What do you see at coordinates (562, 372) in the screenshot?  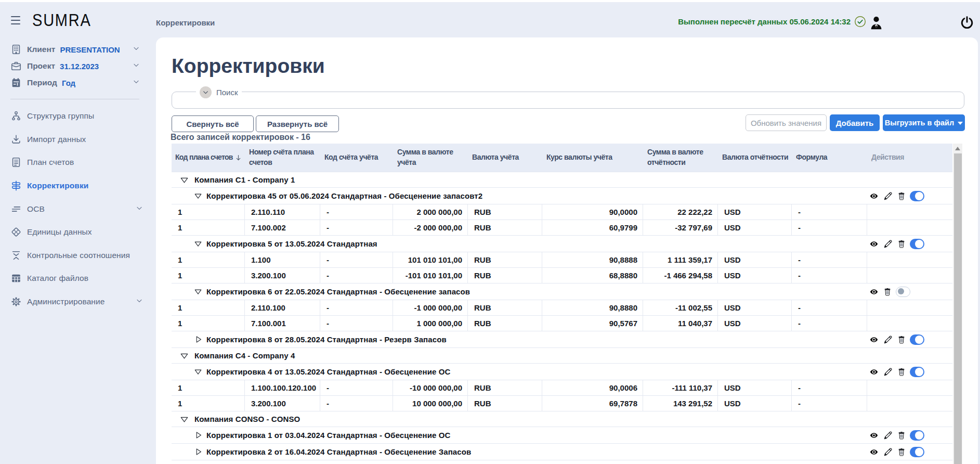 I see `adjustment-row: Корректировка 4 от 13.05.2024 Стандартна…` at bounding box center [562, 372].